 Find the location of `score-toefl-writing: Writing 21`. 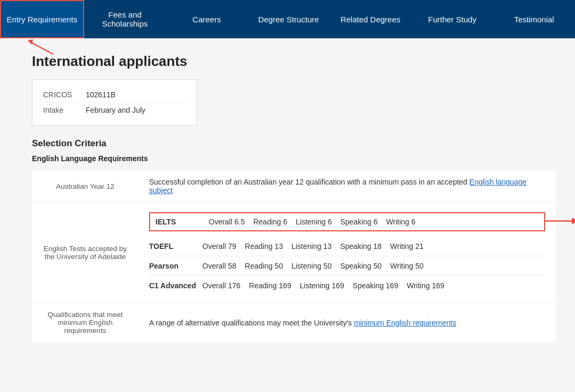

score-toefl-writing: Writing 21 is located at coordinates (407, 246).